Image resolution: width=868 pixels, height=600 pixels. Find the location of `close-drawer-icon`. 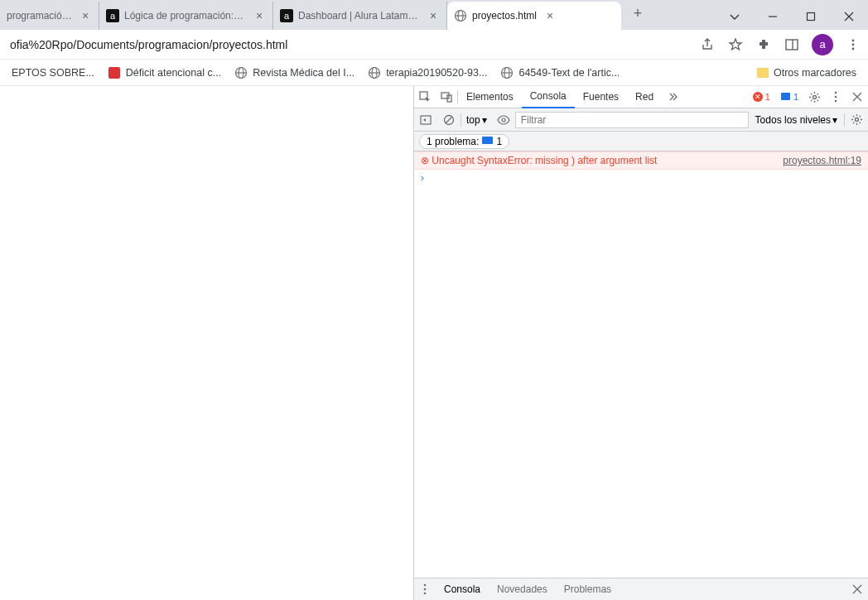

close-drawer-icon is located at coordinates (857, 589).